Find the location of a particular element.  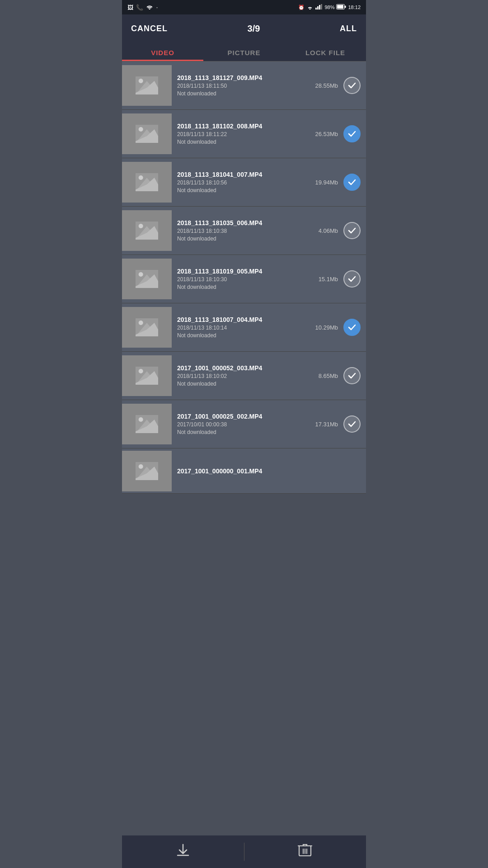

status-icons-left: 🖼 📞 · is located at coordinates (143, 7).